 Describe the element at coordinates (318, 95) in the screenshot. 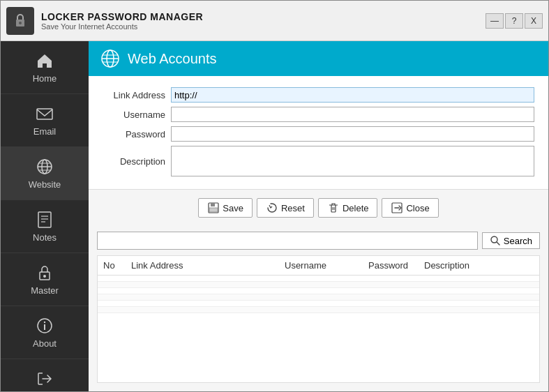

I see `link-address-row: Link Address` at that location.